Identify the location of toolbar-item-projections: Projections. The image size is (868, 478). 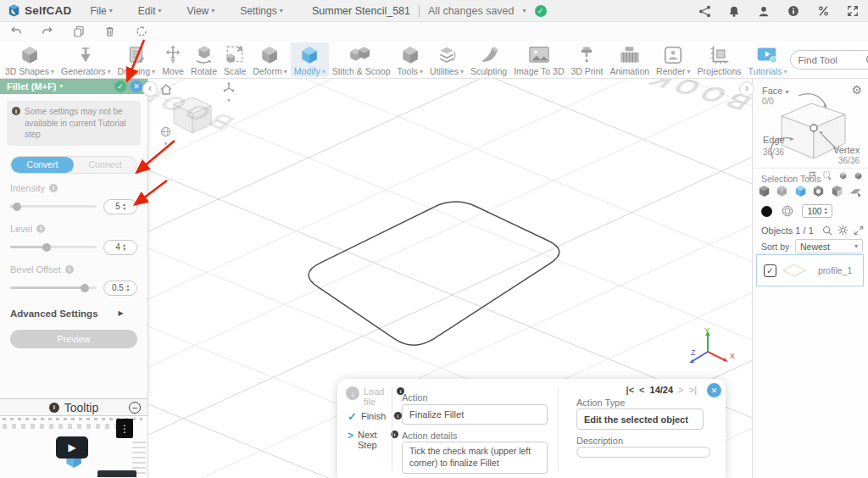
(720, 59).